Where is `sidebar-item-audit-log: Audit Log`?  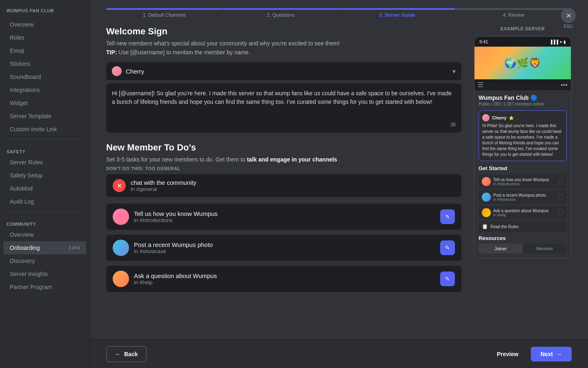 sidebar-item-audit-log: Audit Log is located at coordinates (45, 202).